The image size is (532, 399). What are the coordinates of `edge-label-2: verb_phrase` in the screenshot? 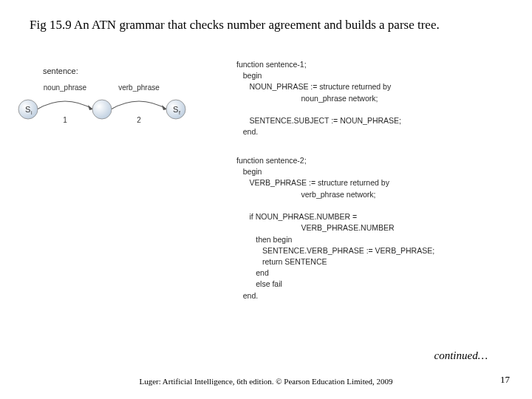 It's located at (139, 87).